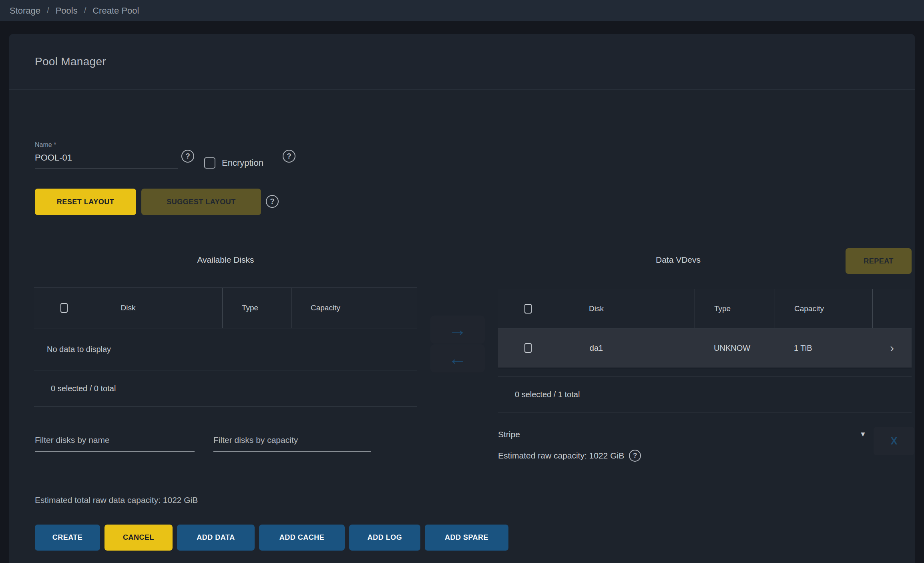  Describe the element at coordinates (334, 308) in the screenshot. I see `available-header-capacity: Capacity` at that location.